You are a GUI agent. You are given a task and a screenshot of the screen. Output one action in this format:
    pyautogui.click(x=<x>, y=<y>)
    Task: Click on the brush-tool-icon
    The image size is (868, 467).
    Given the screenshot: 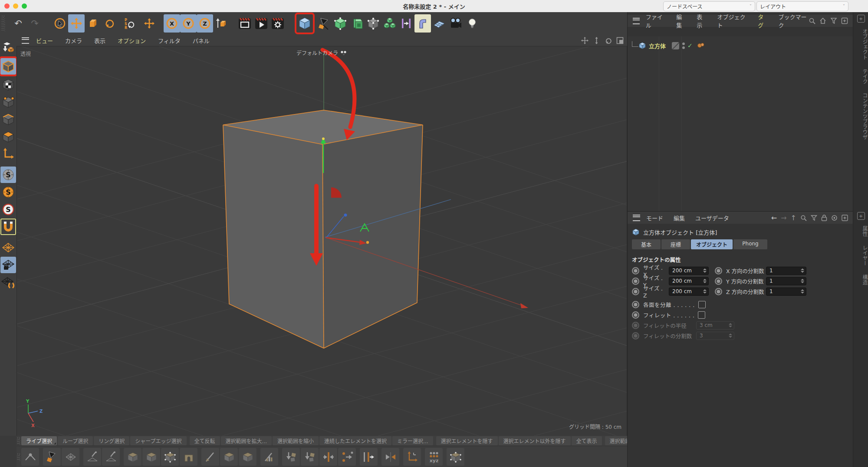 What is the action you would take?
    pyautogui.click(x=92, y=457)
    